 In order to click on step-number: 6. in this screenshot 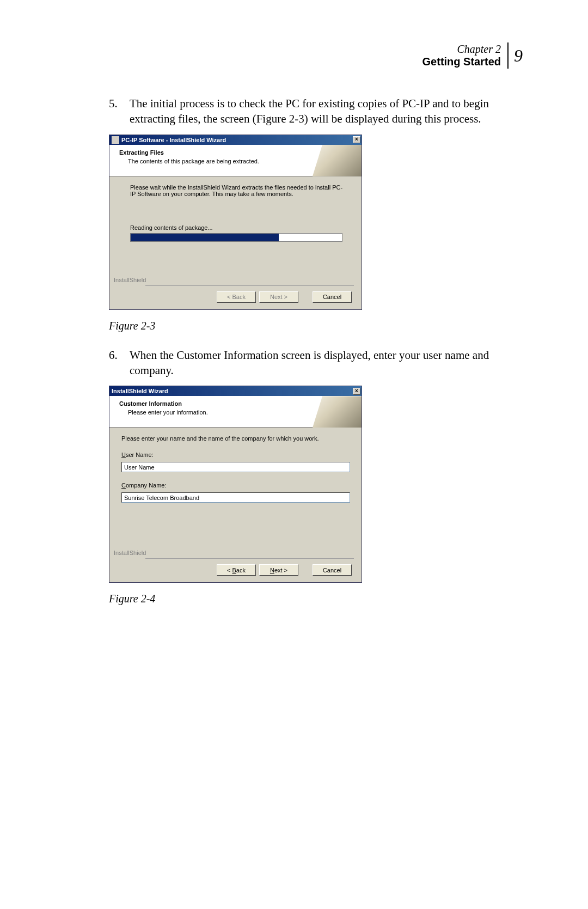, I will do `click(119, 363)`.